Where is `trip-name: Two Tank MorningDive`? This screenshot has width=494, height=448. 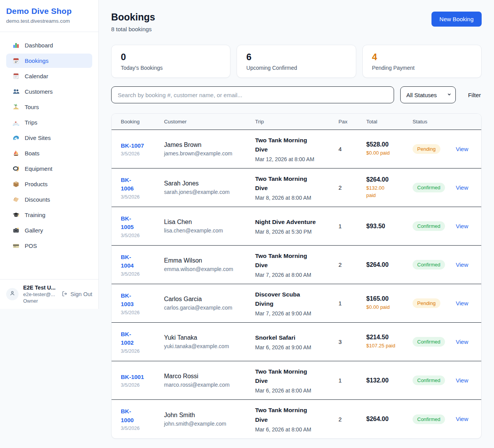
trip-name: Two Tank MorningDive is located at coordinates (294, 261).